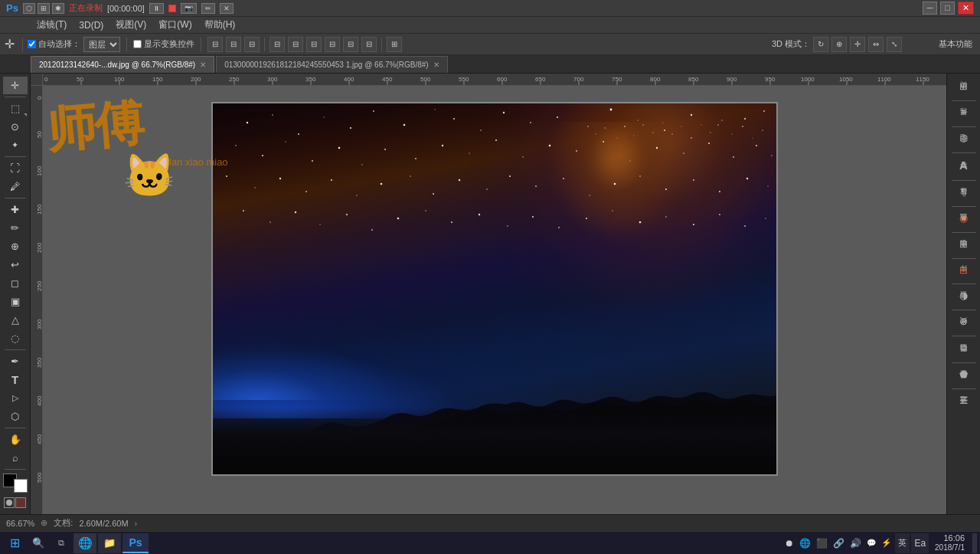  I want to click on crop-tool-btn: ⛶, so click(15, 169).